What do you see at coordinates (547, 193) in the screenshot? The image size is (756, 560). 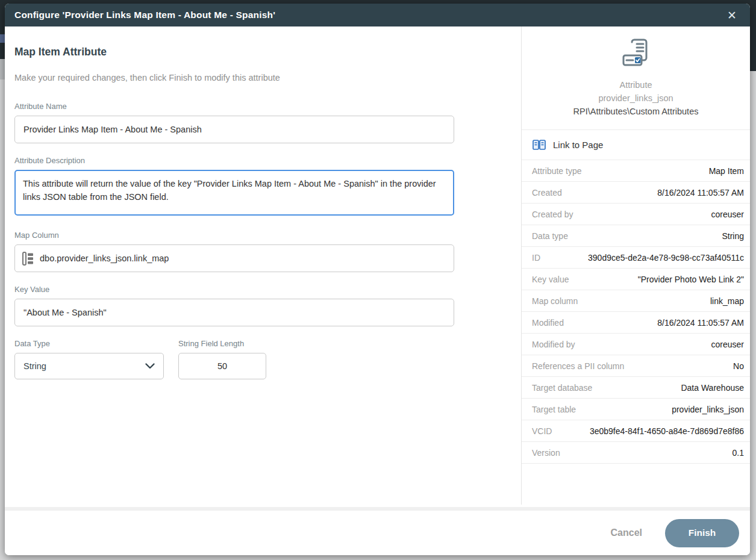 I see `detail-label: Created` at bounding box center [547, 193].